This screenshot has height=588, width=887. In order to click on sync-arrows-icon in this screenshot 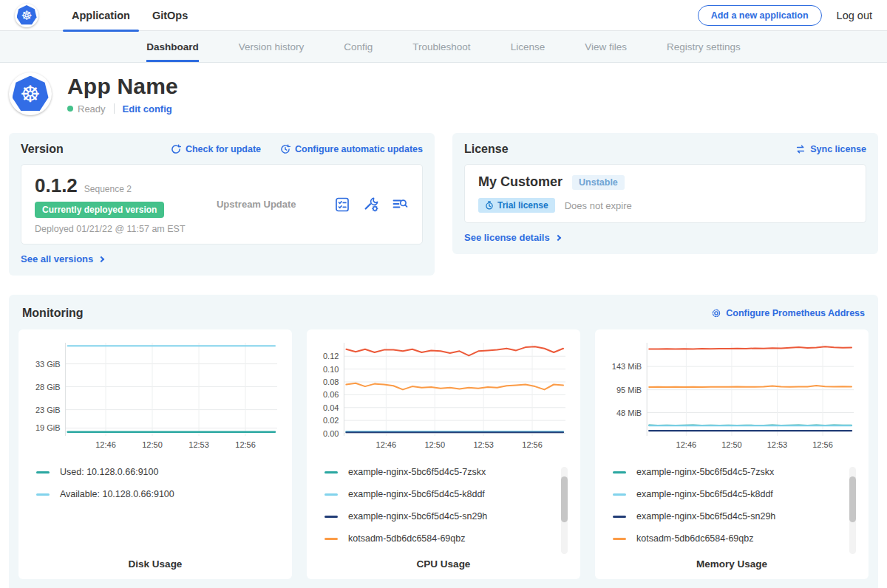, I will do `click(801, 149)`.